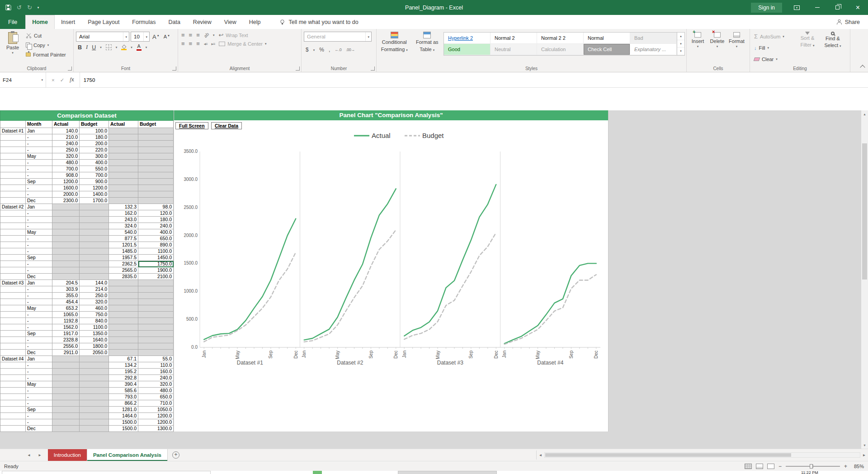  What do you see at coordinates (192, 126) in the screenshot?
I see `full-screen-button: Full Screen` at bounding box center [192, 126].